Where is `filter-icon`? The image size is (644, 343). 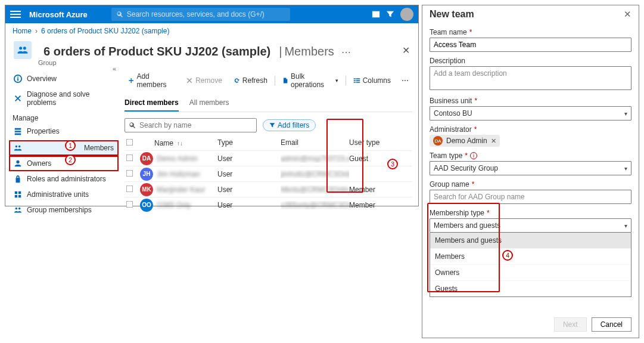
filter-icon is located at coordinates (390, 14).